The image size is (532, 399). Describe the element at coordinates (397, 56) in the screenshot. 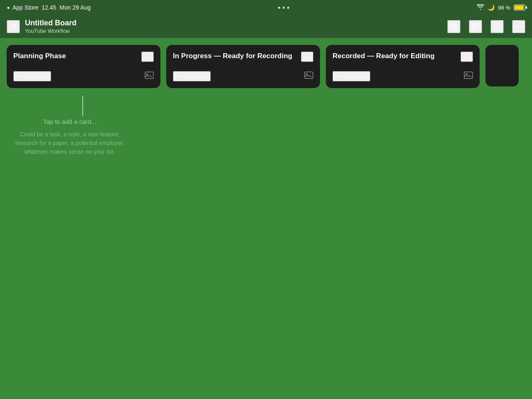

I see `column-recorded-title: Recorded — Ready for Editing` at that location.